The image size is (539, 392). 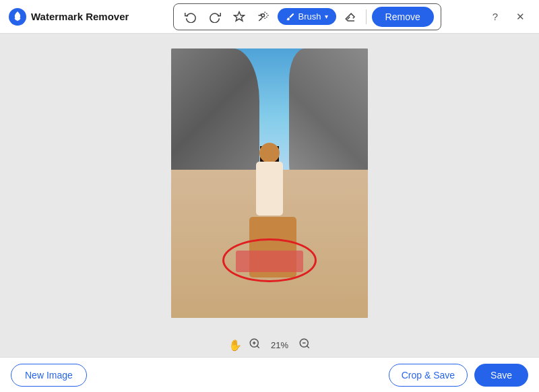 I want to click on eraser-button, so click(x=350, y=17).